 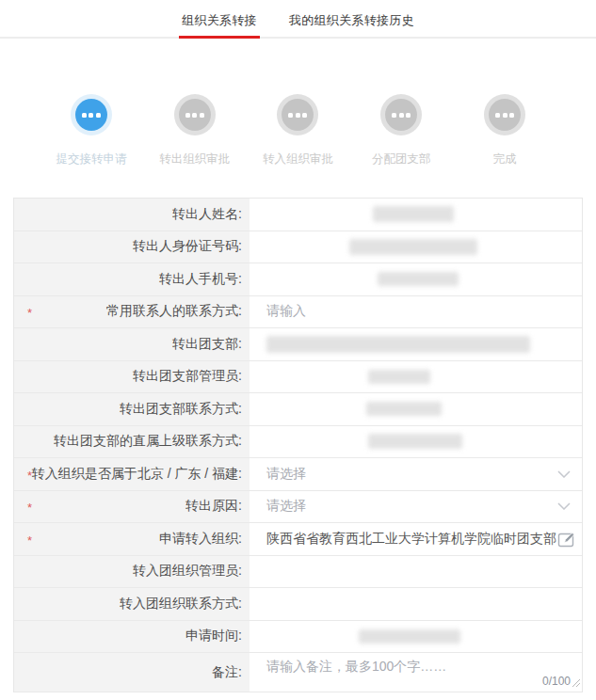 I want to click on field-label-text: 常用联系人的联系方式:, so click(x=174, y=311).